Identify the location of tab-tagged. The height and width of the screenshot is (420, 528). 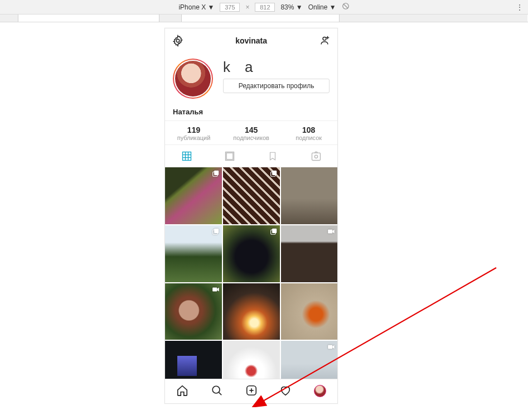
(316, 156).